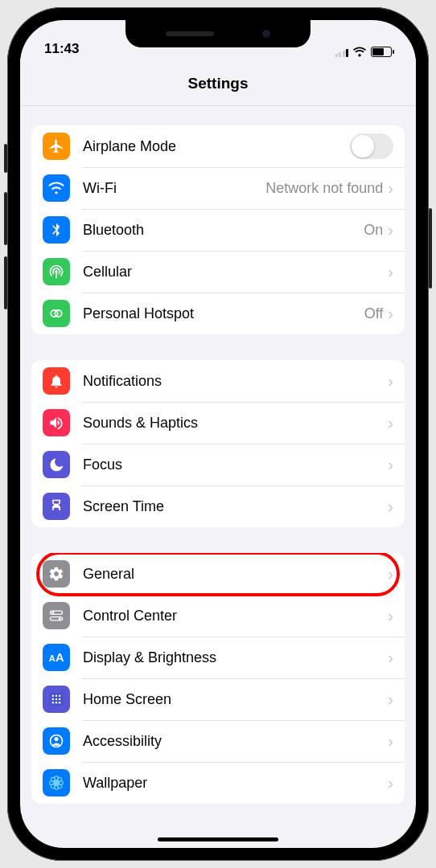  Describe the element at coordinates (235, 783) in the screenshot. I see `row-label: Wallpaper` at that location.